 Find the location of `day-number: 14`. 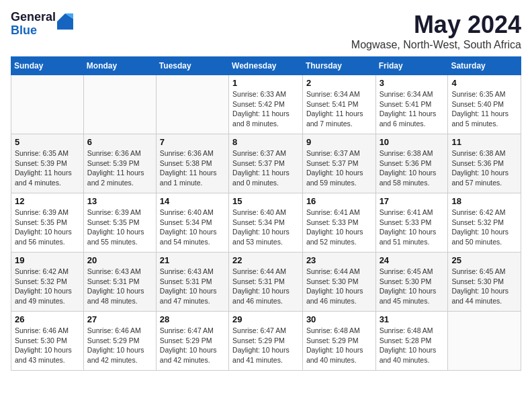

day-number: 14 is located at coordinates (192, 201).